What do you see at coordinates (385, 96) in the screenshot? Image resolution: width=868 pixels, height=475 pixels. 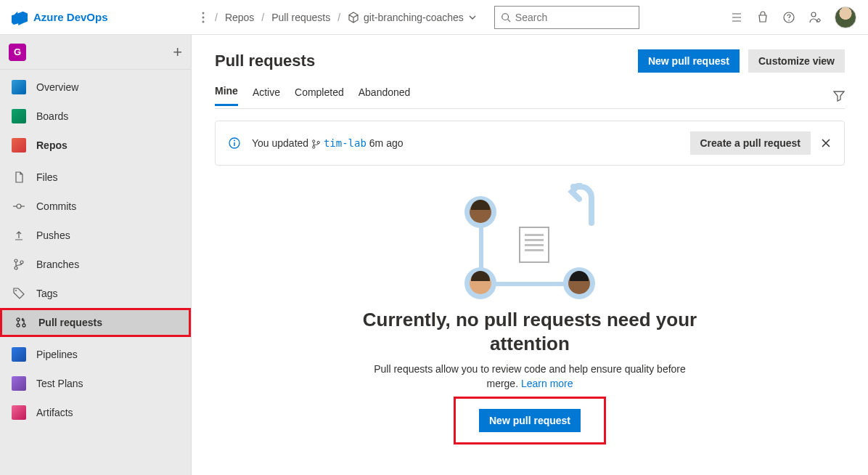 I see `tab-abandoned: Abandoned` at bounding box center [385, 96].